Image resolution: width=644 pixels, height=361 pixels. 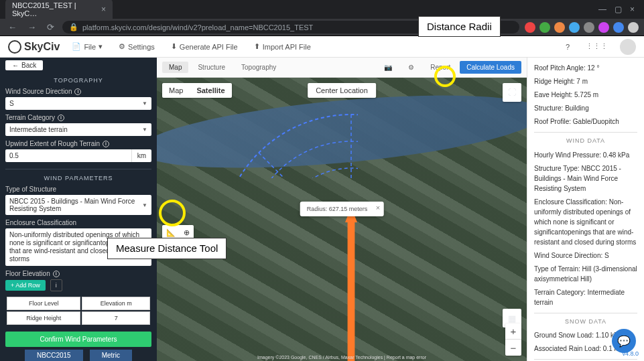 What do you see at coordinates (586, 95) in the screenshot?
I see `summary-item: Eave Height: 5.725 m` at bounding box center [586, 95].